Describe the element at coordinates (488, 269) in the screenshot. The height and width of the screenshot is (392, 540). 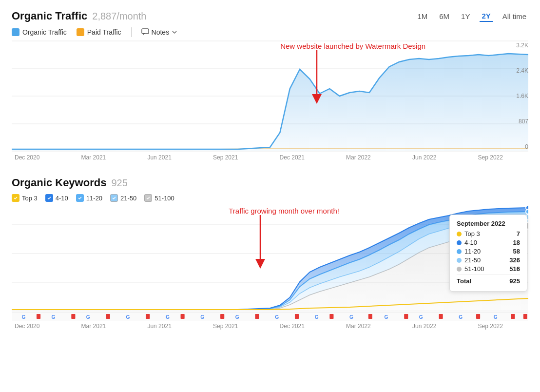
I see `tooltip-row-51-100: 51-100 516` at that location.